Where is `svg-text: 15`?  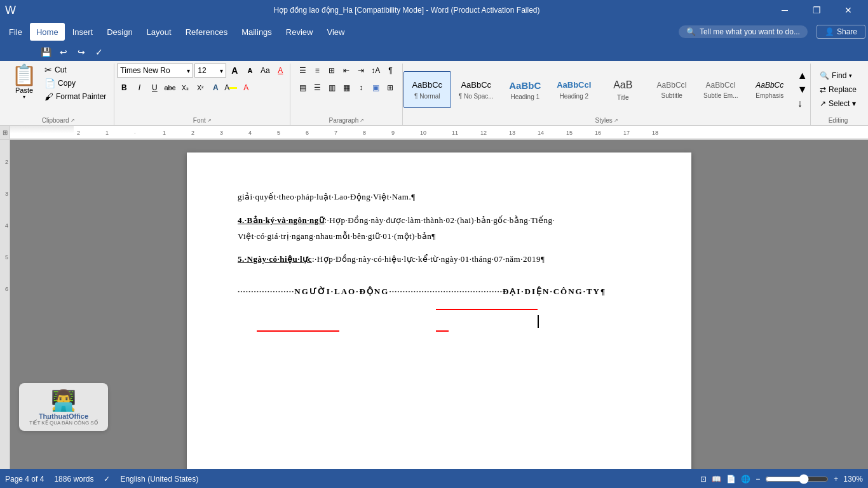 svg-text: 15 is located at coordinates (569, 133).